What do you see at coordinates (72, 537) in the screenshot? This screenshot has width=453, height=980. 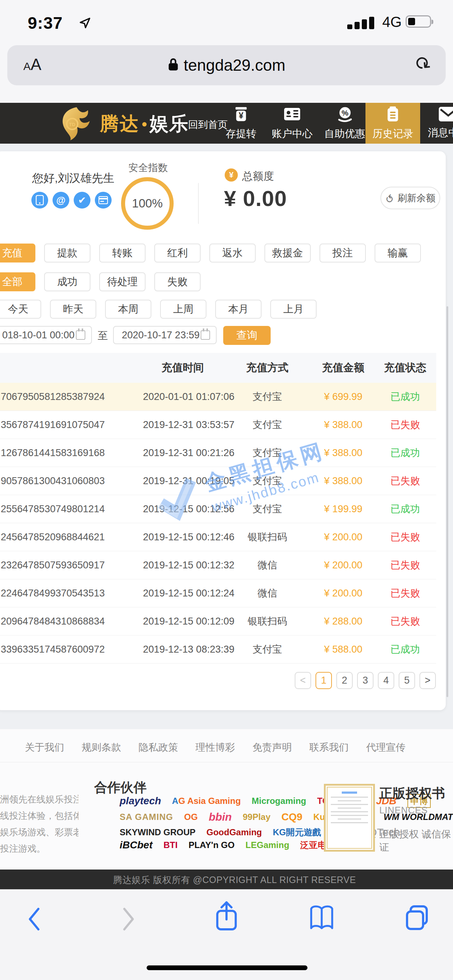 I see `order-number: 2456478520968844621` at bounding box center [72, 537].